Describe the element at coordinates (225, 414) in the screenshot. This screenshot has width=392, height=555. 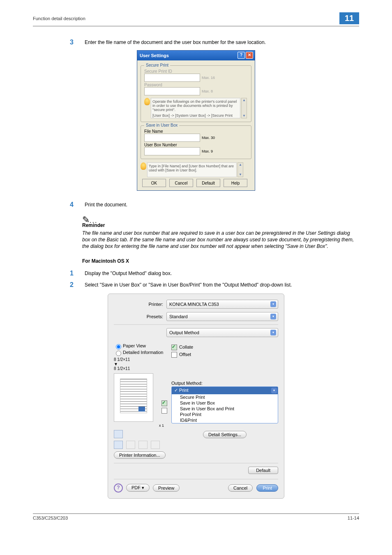
I see `dd-item-proof: Proof Print` at that location.